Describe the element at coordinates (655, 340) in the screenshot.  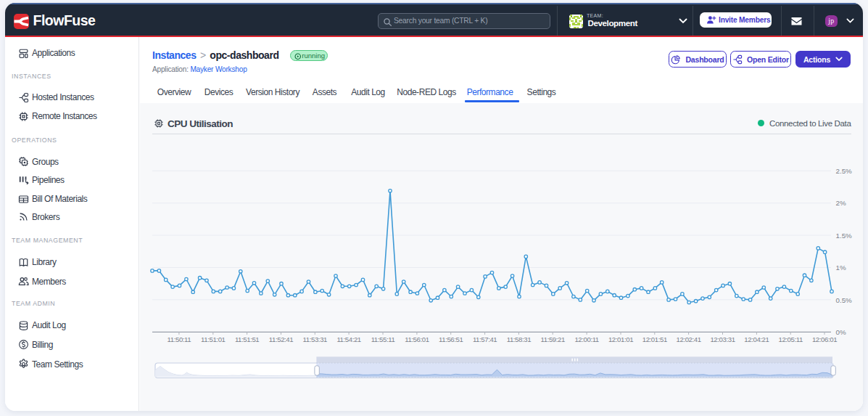
I see `svg-text: 12:01:51` at that location.